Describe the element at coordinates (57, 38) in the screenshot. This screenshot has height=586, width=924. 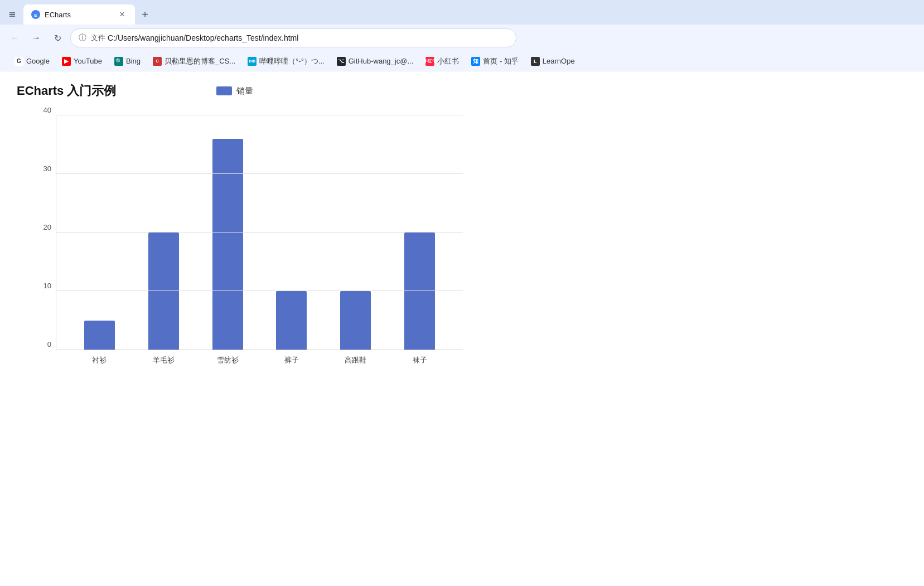
I see `refresh-button: ↻` at that location.